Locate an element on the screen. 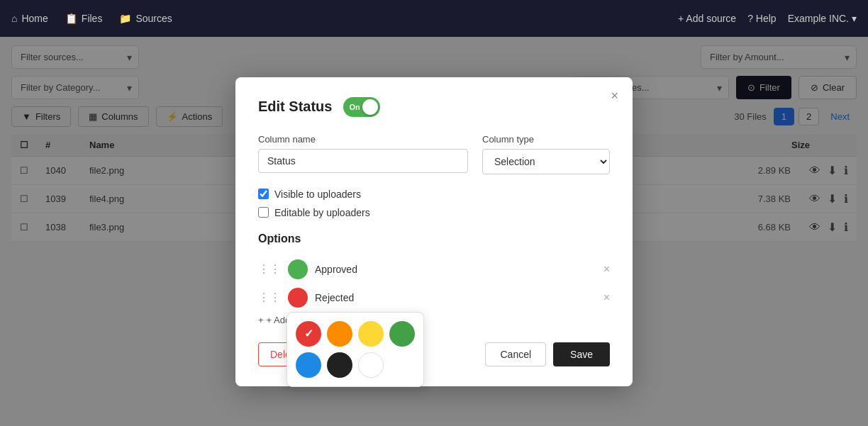 This screenshot has height=426, width=868. color-option-black is located at coordinates (340, 365).